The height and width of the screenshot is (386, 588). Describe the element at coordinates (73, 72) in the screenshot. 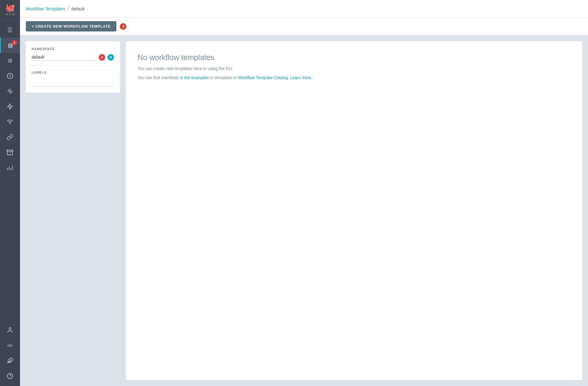

I see `labels-label: LABELS` at that location.